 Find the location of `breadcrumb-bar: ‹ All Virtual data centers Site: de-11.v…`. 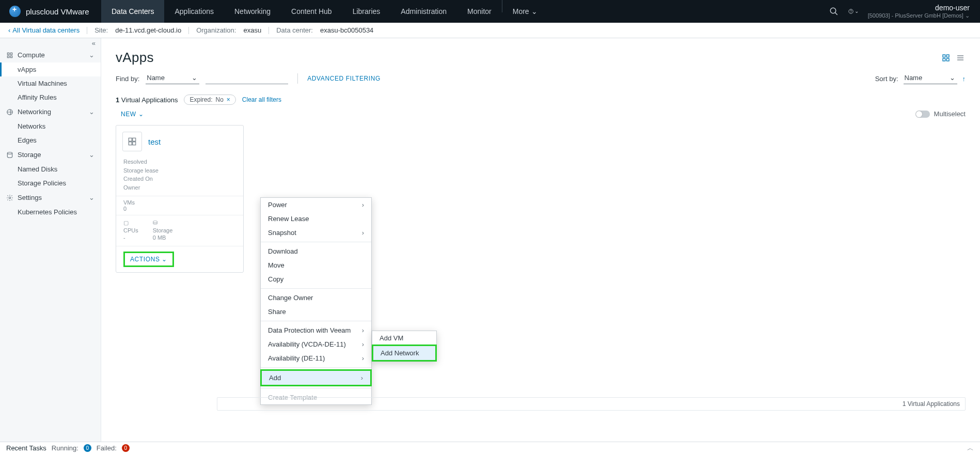

breadcrumb-bar: ‹ All Virtual data centers Site: de-11.v… is located at coordinates (490, 30).